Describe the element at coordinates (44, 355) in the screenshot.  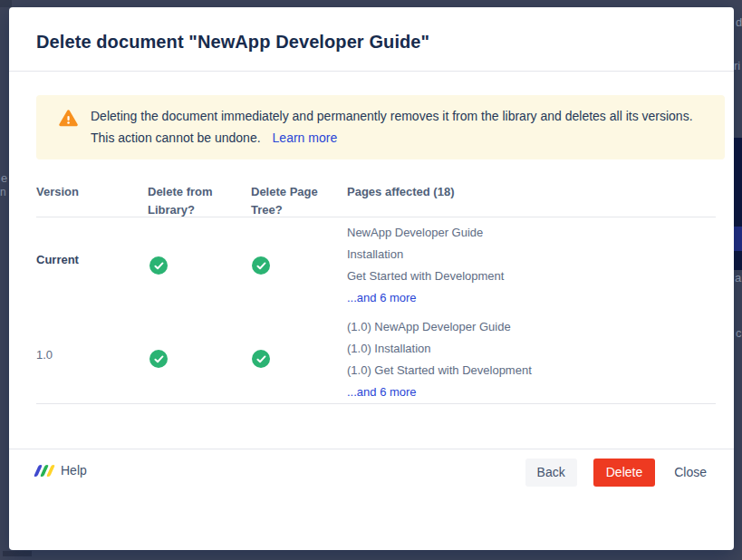
I see `version-label-1-0: 1.0` at that location.